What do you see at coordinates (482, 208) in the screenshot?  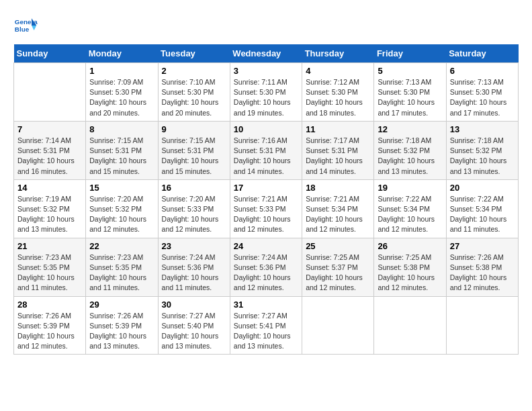 I see `calendar-cell: 20Sunrise: 7:22 AMSunset: 5:34 PMDayligh…` at bounding box center [482, 208].